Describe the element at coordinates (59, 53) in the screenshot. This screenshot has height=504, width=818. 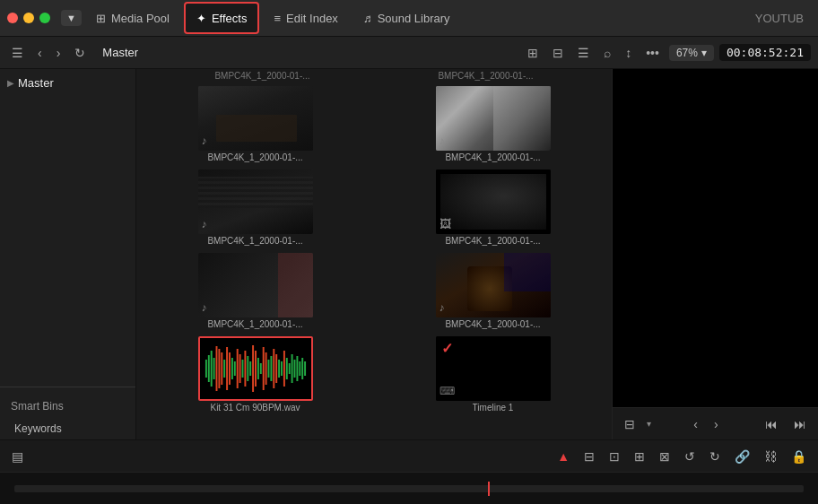
I see `nav-forward-btn: ›` at that location.